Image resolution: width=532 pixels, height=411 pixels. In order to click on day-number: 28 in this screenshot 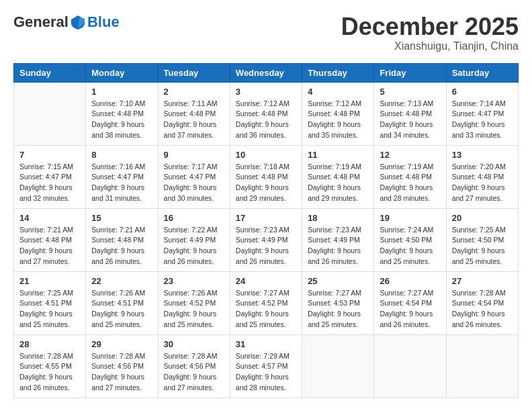, I will do `click(50, 344)`.